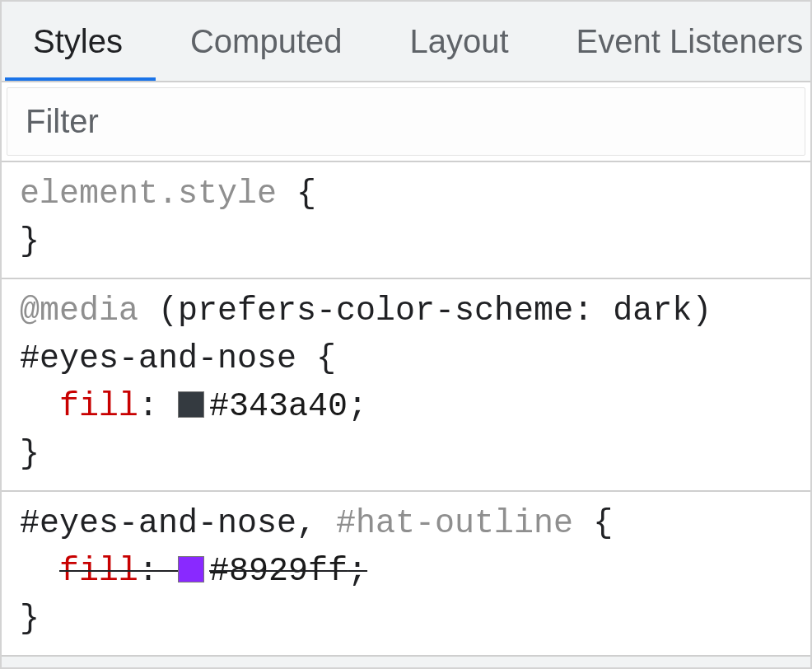 This screenshot has height=669, width=812. What do you see at coordinates (278, 407) in the screenshot?
I see `css-property-value: #343a40` at bounding box center [278, 407].